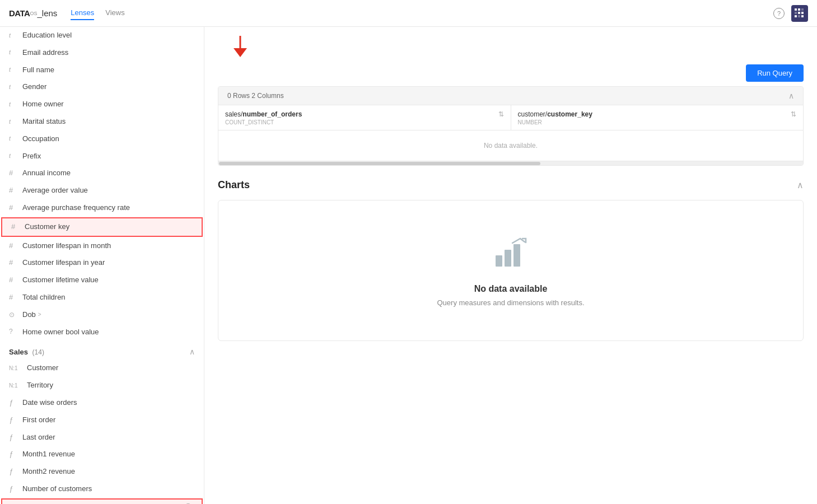 The image size is (817, 504). I want to click on item-label: Month1 revenue, so click(49, 455).